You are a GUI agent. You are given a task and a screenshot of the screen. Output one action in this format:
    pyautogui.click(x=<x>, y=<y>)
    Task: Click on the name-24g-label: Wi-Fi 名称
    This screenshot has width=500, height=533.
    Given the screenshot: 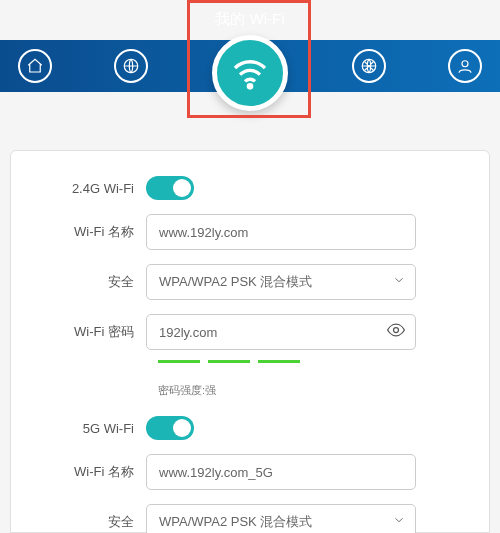 What is the action you would take?
    pyautogui.click(x=88, y=232)
    